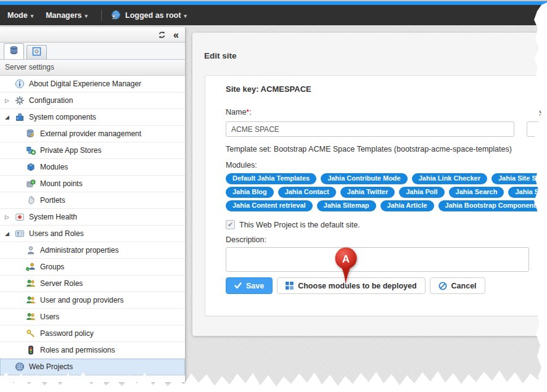 Image resolution: width=547 pixels, height=392 pixels. What do you see at coordinates (51, 367) in the screenshot?
I see `sidebar-item-label: Web Projects` at bounding box center [51, 367].